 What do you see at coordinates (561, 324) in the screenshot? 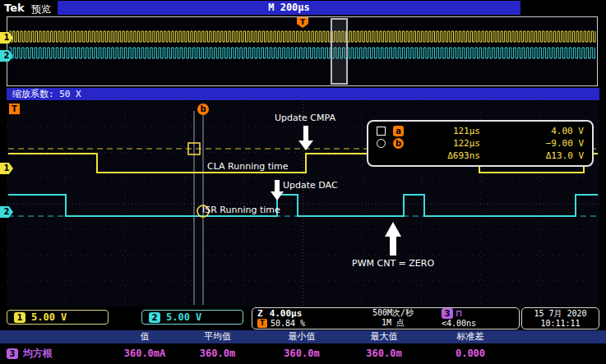
I see `time-value: 10:11:11` at bounding box center [561, 324].